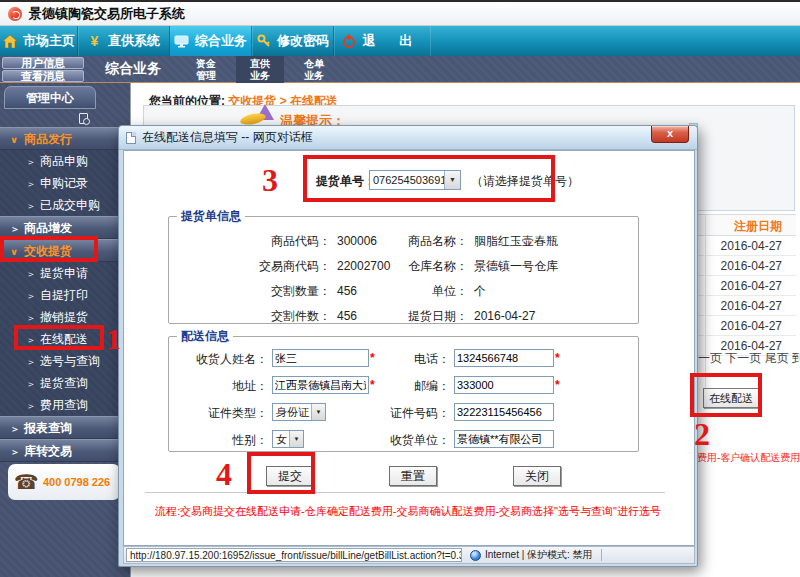  What do you see at coordinates (182, 42) in the screenshot?
I see `monitor-icon` at bounding box center [182, 42].